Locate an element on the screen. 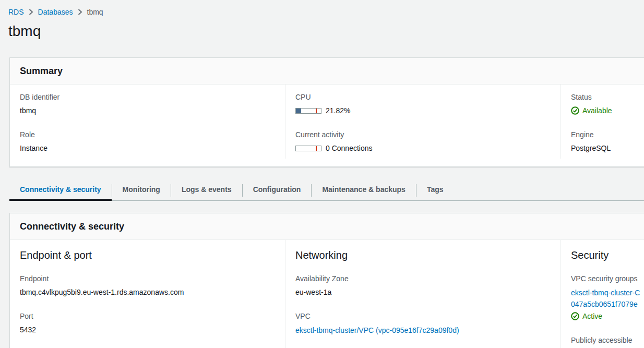 Image resolution: width=644 pixels, height=348 pixels. breadcrumb: RDS Databases tbmq is located at coordinates (56, 12).